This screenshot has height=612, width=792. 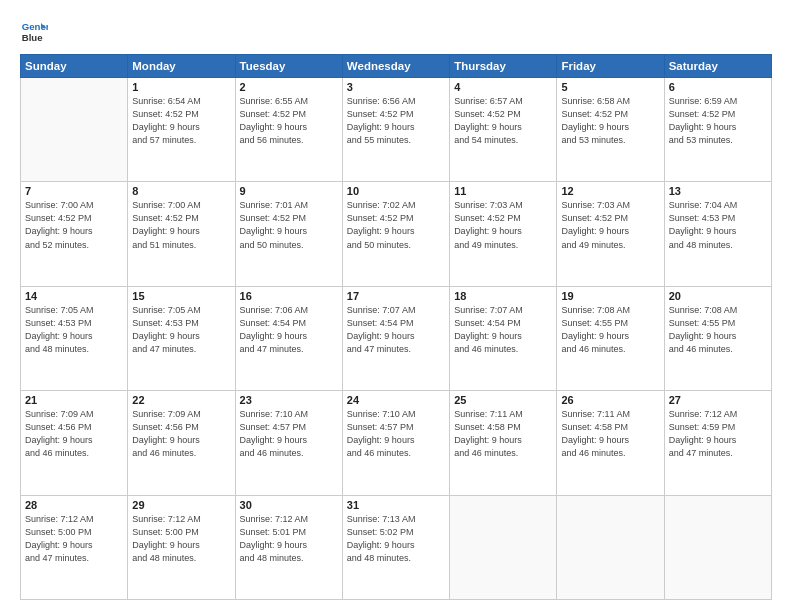 I want to click on calendar-cell: 13Sunrise: 7:04 AMSunset: 4:53 PMDayligh…, so click(x=718, y=234).